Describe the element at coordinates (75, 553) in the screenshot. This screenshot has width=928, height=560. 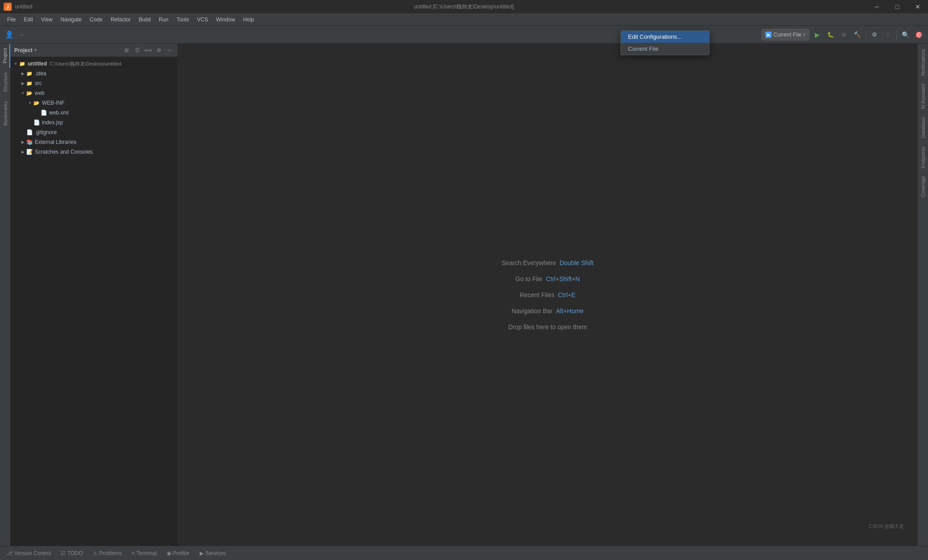
I see `bottom-tab-todo-label: TODO` at that location.